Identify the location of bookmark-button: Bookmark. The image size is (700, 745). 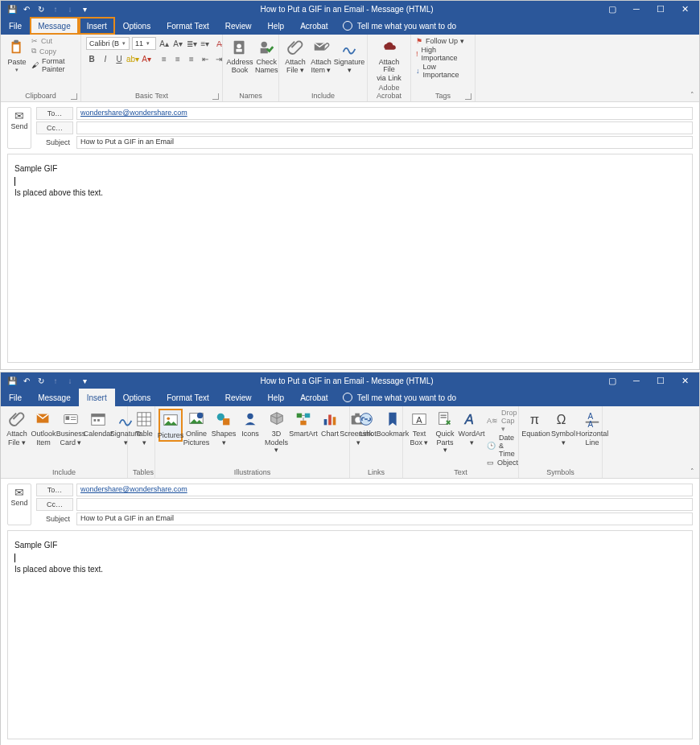
(393, 423).